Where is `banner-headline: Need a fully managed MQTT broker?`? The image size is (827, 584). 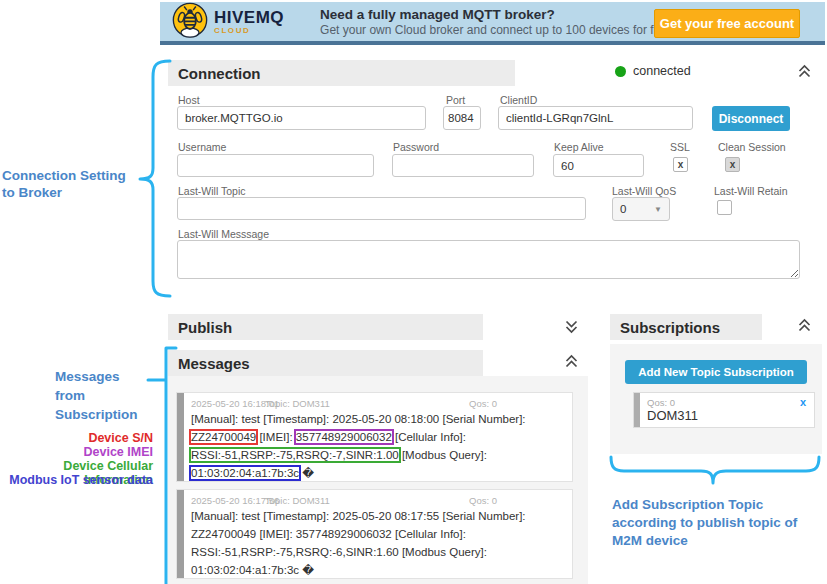 banner-headline: Need a fully managed MQTT broker? is located at coordinates (497, 14).